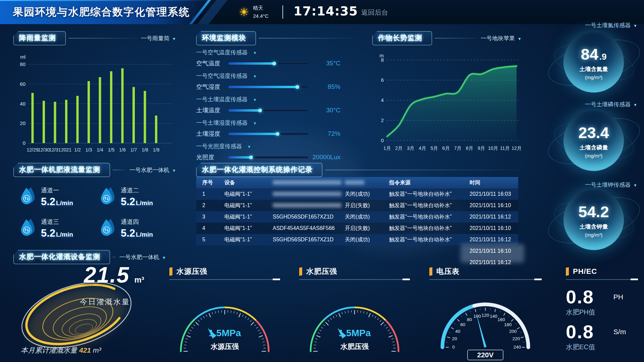  Describe the element at coordinates (192, 272) in the screenshot. I see `water-pressure-title: 水源压强` at that location.